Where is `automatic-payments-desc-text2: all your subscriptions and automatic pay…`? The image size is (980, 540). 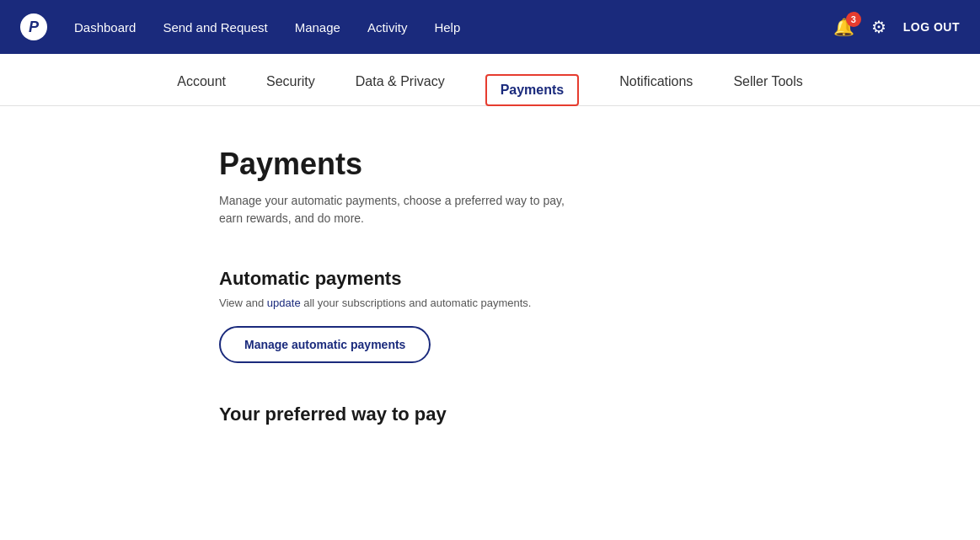
automatic-payments-desc-text2: all your subscriptions and automatic pay… is located at coordinates (416, 303).